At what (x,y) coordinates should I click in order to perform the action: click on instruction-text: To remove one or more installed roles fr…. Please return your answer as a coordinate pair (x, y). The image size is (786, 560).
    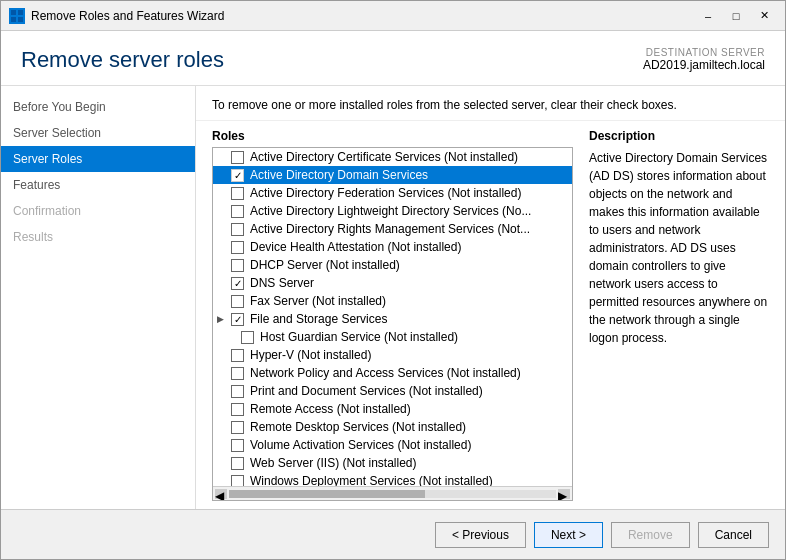
    Looking at the image, I should click on (490, 104).